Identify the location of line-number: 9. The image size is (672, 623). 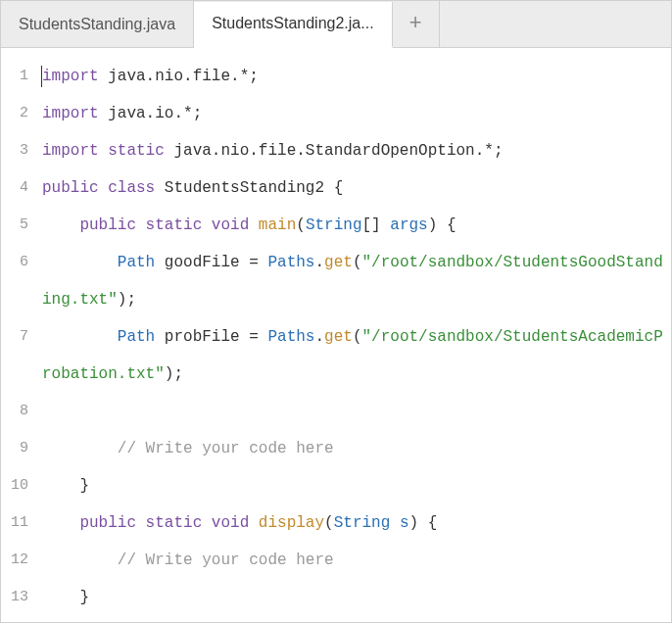
(19, 449).